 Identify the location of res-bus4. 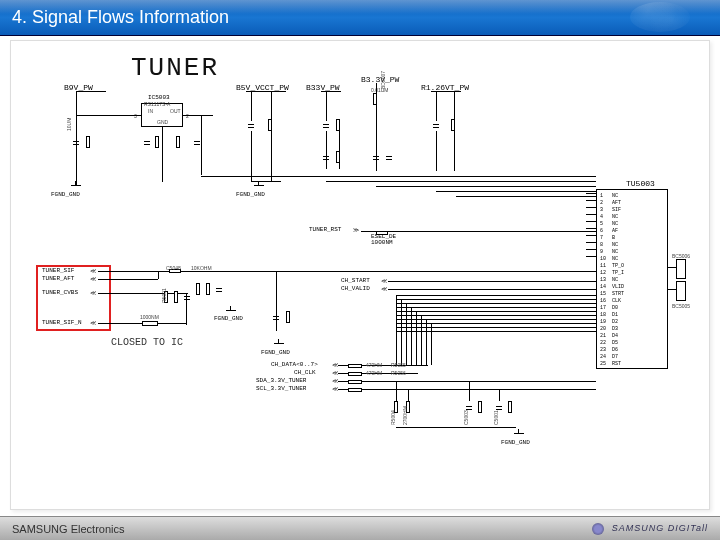
(355, 390).